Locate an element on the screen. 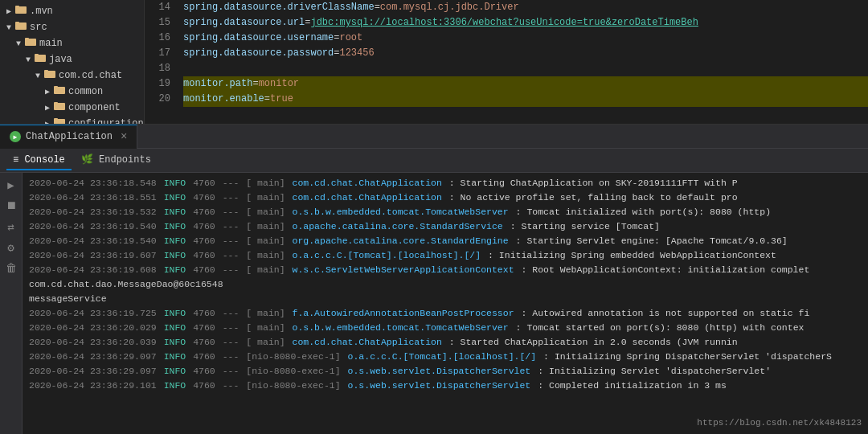 This screenshot has width=868, height=434. tab-endpoints: 🌿 Endpoints is located at coordinates (116, 161).